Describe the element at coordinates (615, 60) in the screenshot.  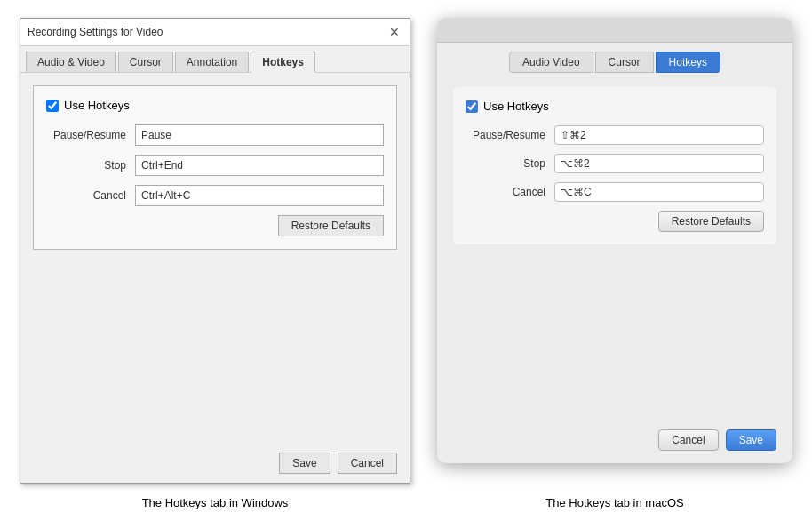
I see `mac-tabs: Audio Video Cursor Hotkeys` at that location.